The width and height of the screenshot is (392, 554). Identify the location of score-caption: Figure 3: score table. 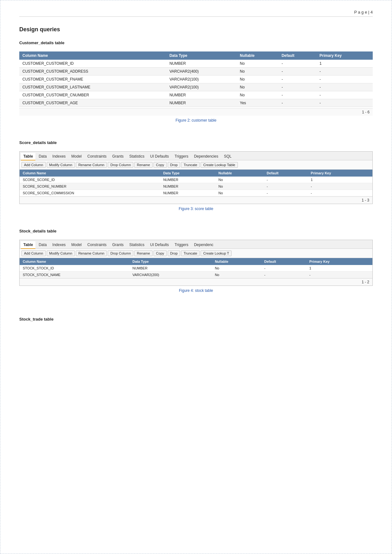
(196, 209).